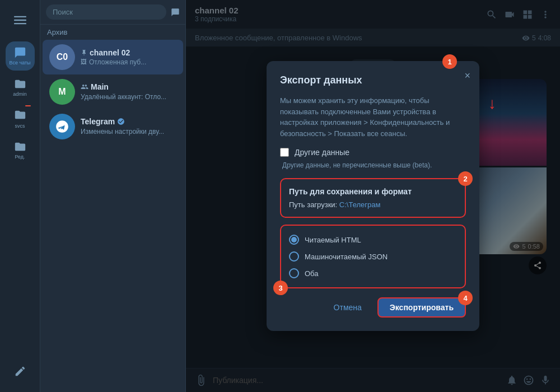 The image size is (560, 392). Describe the element at coordinates (20, 372) in the screenshot. I see `sidebar-edit` at that location.